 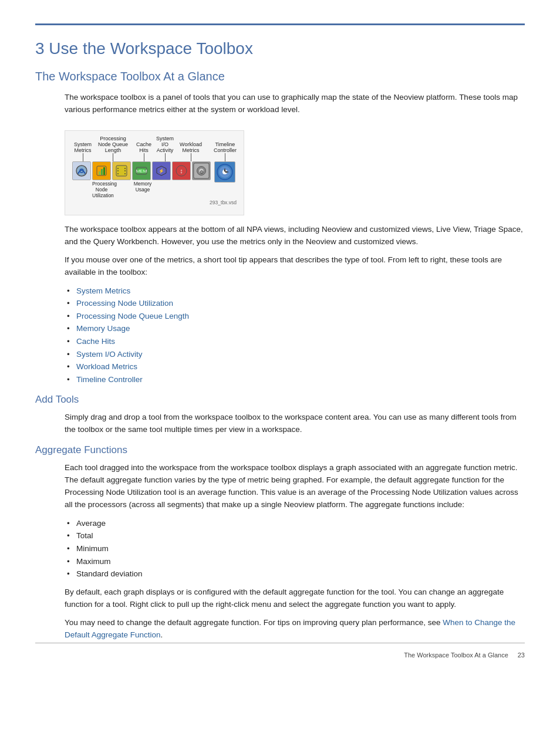 I want to click on system-metrics-icon, so click(x=82, y=171).